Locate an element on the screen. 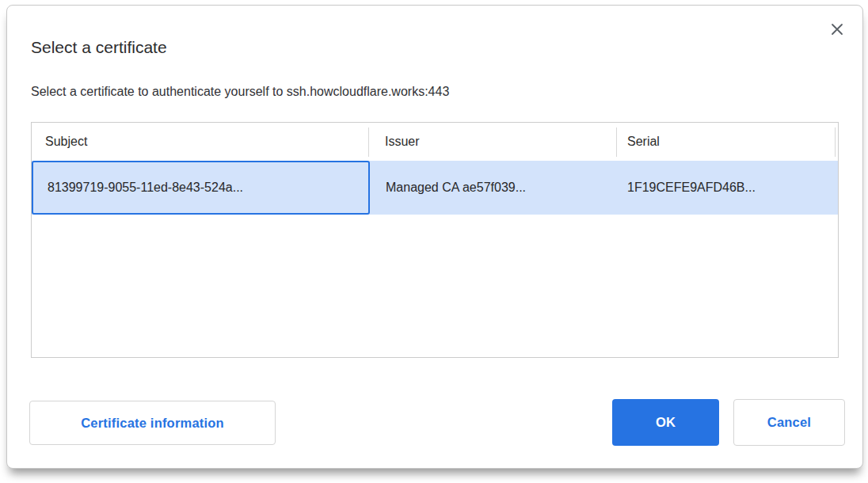 The image size is (868, 483). column-header-subject: Subject is located at coordinates (200, 142).